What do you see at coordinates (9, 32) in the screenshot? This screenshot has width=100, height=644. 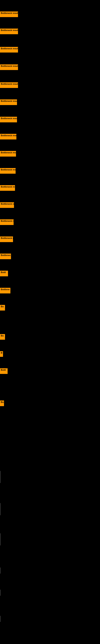 I see `bottleneck-badge-1: Bottleneck result` at bounding box center [9, 32].